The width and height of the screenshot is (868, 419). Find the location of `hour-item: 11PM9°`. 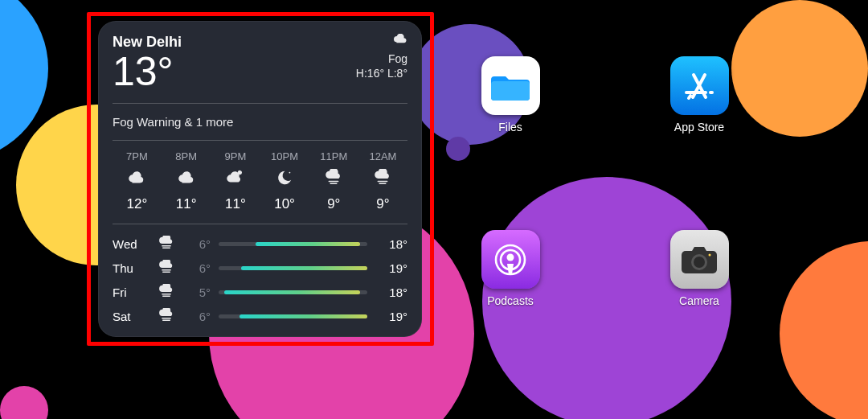

hour-item: 11PM9° is located at coordinates (334, 182).